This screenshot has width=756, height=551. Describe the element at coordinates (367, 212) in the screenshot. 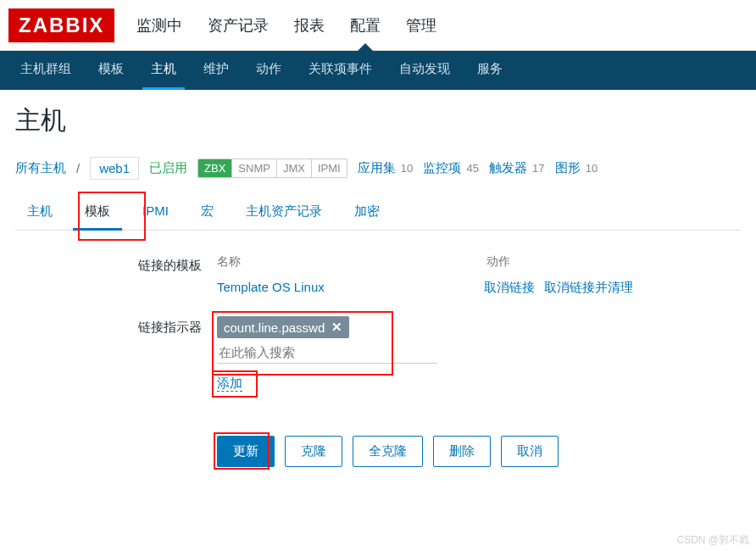

I see `tab-encryption: 加密` at that location.